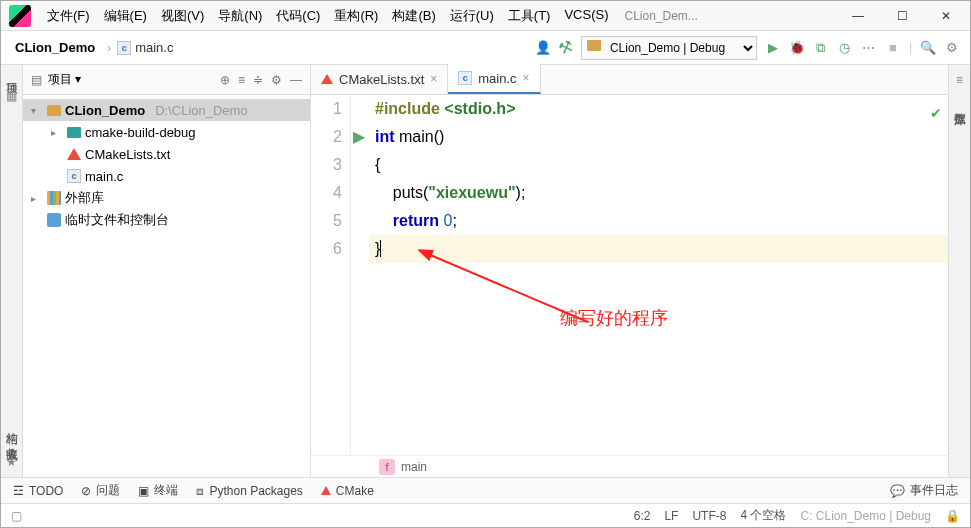 Image resolution: width=971 pixels, height=528 pixels. What do you see at coordinates (128, 154) in the screenshot?
I see `tree-item-label: CMakeLists.txt` at bounding box center [128, 154].